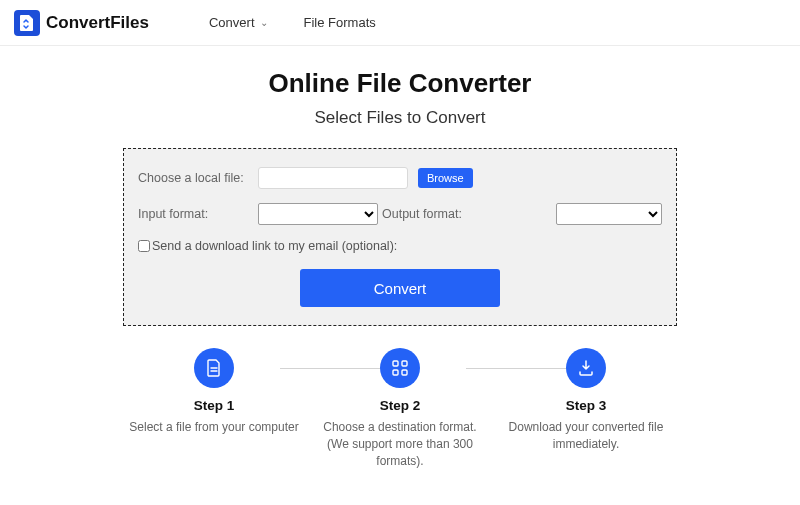 Image resolution: width=800 pixels, height=505 pixels. Describe the element at coordinates (400, 288) in the screenshot. I see `convert-button: Convert` at that location.